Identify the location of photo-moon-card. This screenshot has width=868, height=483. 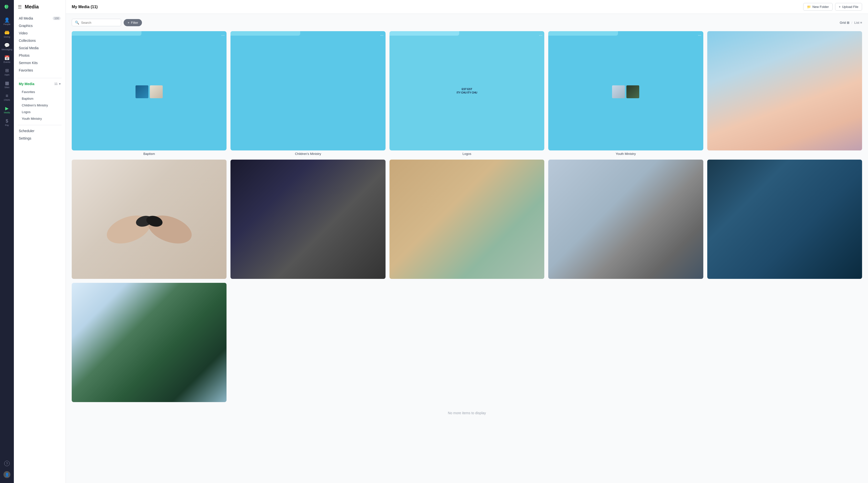
(308, 219).